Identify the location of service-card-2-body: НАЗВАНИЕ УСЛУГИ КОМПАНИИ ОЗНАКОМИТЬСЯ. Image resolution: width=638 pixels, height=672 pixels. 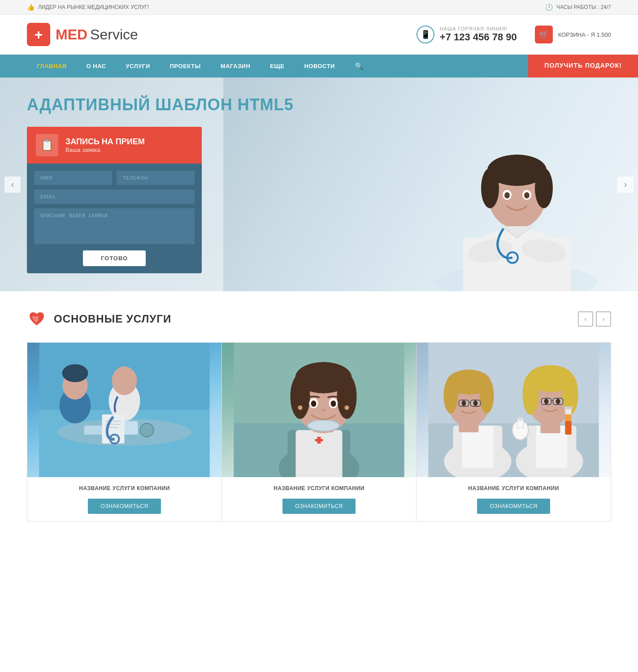
(319, 499).